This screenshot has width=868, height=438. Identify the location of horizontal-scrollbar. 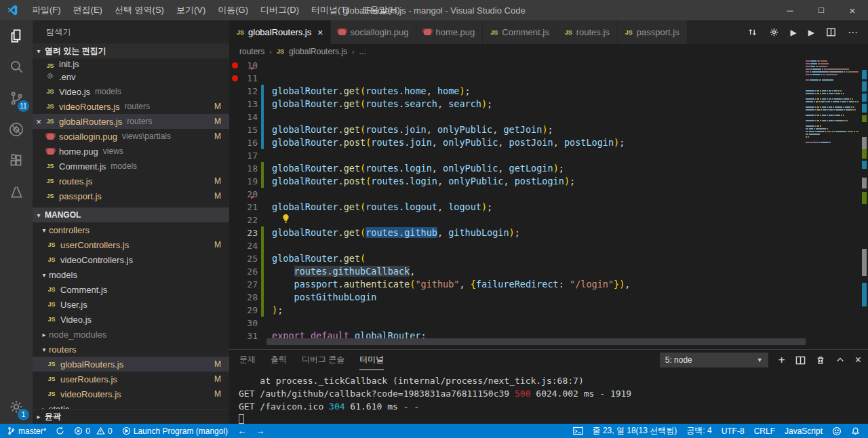
(536, 342).